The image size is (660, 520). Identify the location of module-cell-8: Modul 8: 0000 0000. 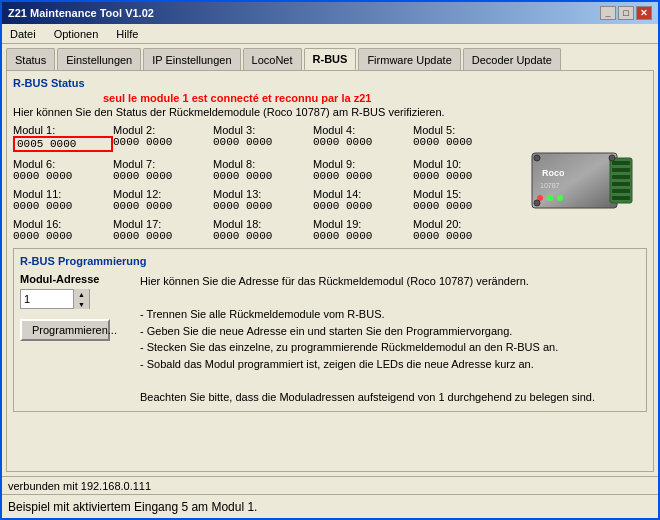
(263, 170).